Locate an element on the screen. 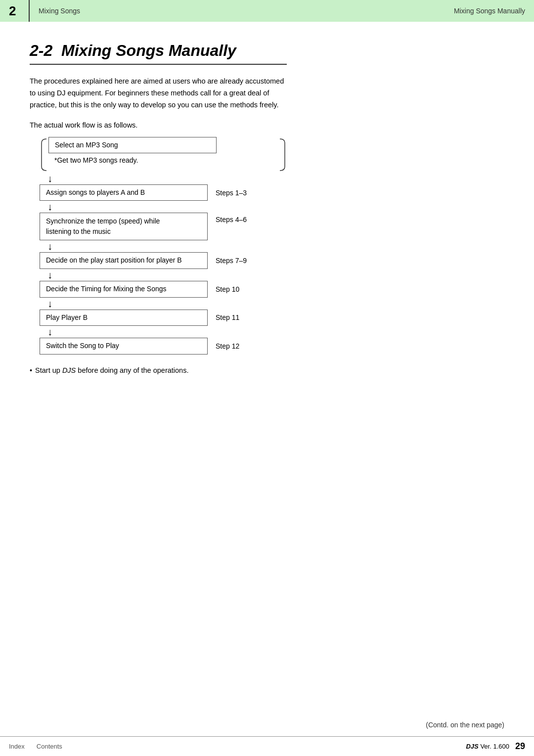 The image size is (534, 756). arrow-3: ↓ is located at coordinates (167, 275).